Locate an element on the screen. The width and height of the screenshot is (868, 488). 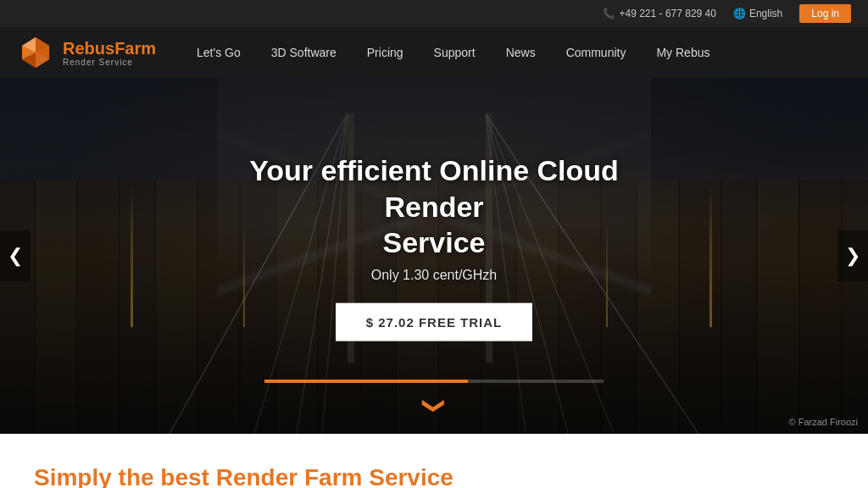
cta-free-trial-button: $ 27.02 FREE TRIAL is located at coordinates (434, 322).